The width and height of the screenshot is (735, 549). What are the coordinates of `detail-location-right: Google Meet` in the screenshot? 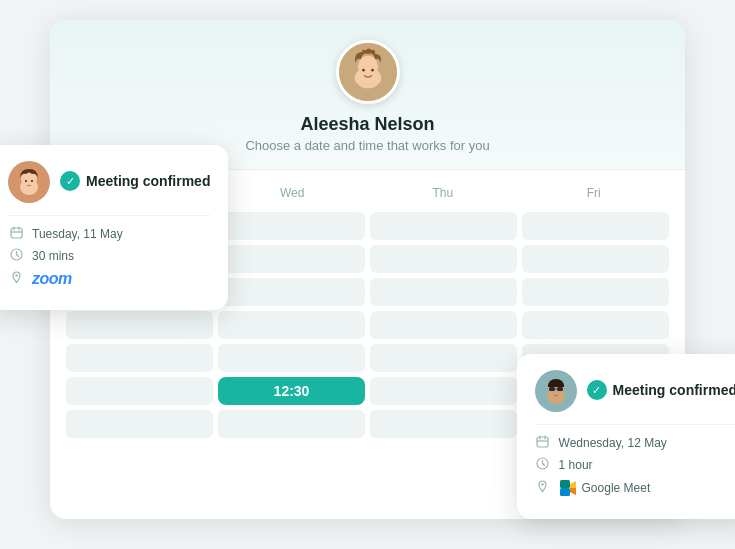 It's located at (635, 488).